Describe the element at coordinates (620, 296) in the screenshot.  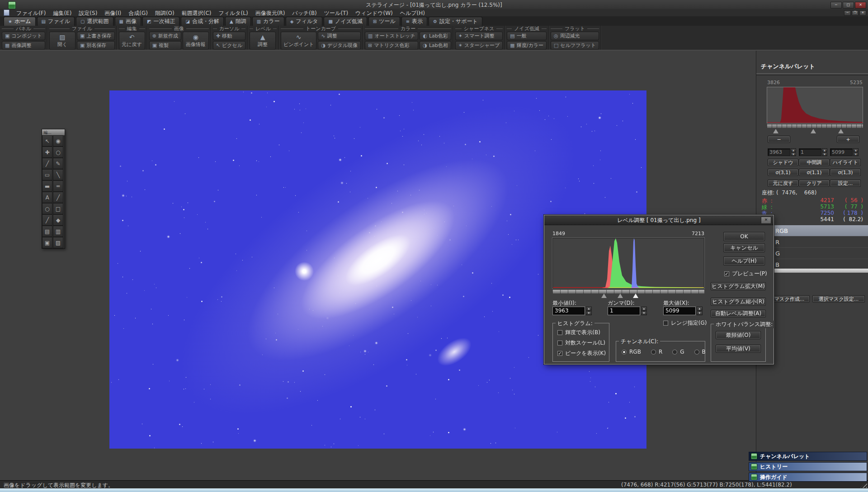
I see `dialog-midtone-marker` at that location.